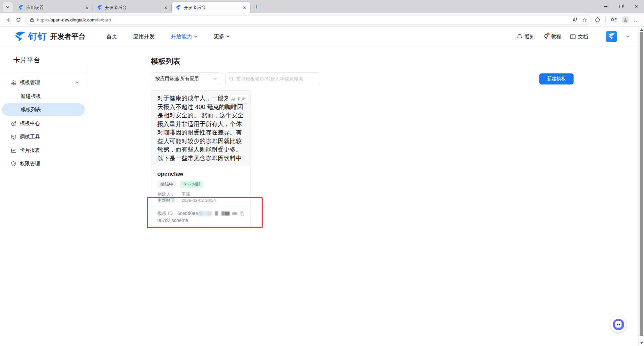 The width and height of the screenshot is (644, 346). Describe the element at coordinates (201, 217) in the screenshot. I see `template-id-section: 模板 ID： 6cedd0ae 887d2.schema` at that location.